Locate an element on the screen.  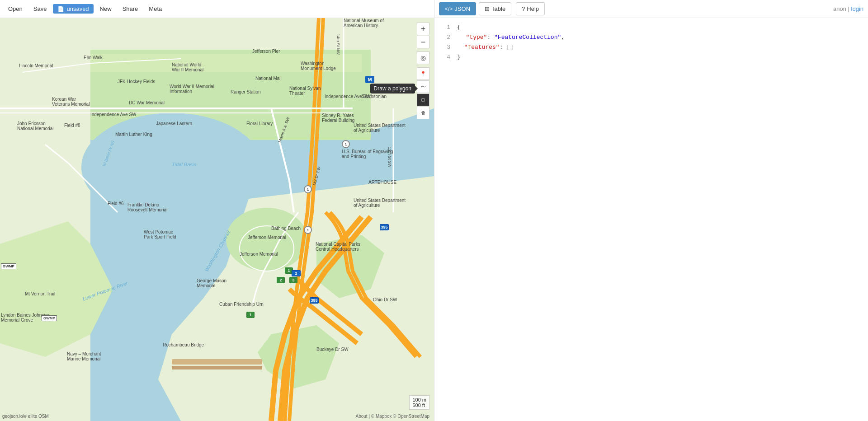
title-badge: 📄 unsaved is located at coordinates (73, 9).